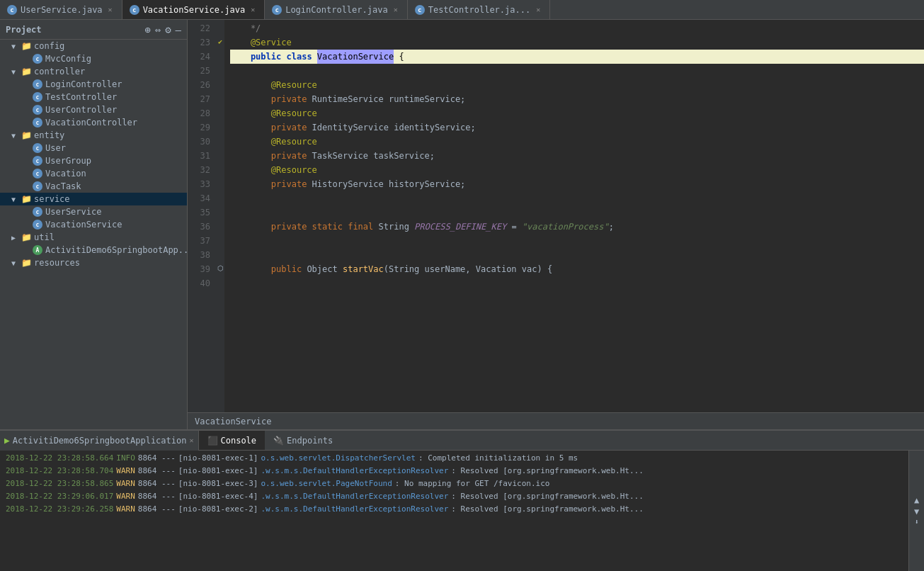 Image resolution: width=924 pixels, height=571 pixels. What do you see at coordinates (194, 10) in the screenshot?
I see `tab-vacationservice: c VacationService.java ✕` at bounding box center [194, 10].